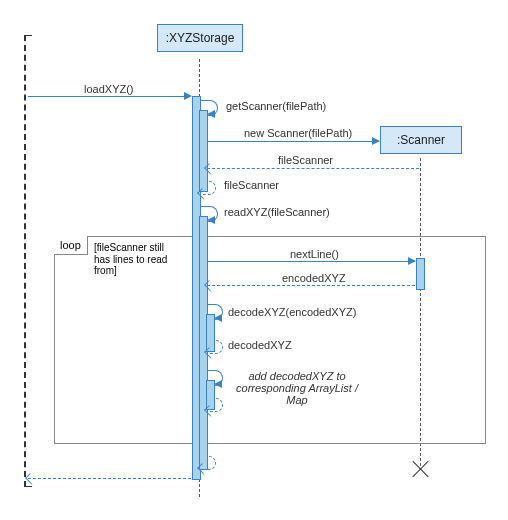 The image size is (508, 520). I want to click on loop-label: loop, so click(71, 246).